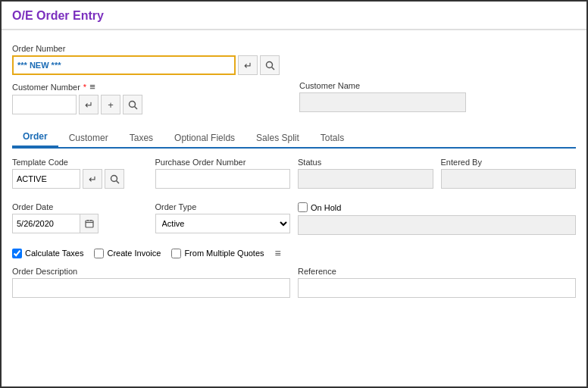 Image resolution: width=588 pixels, height=388 pixels. What do you see at coordinates (217, 253) in the screenshot?
I see `from-multiple-quotes-item: From Multiple Quotes` at bounding box center [217, 253].